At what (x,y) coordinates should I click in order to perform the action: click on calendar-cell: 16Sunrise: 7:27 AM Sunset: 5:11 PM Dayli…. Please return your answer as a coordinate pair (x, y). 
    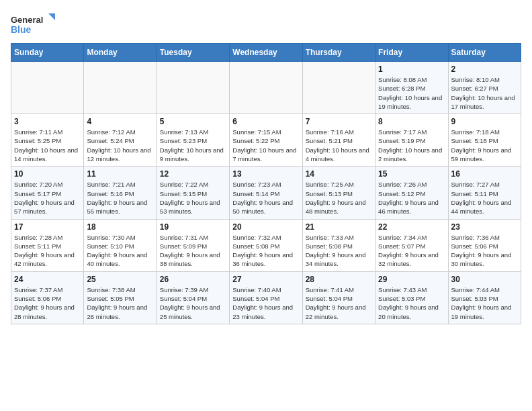
    Looking at the image, I should click on (484, 193).